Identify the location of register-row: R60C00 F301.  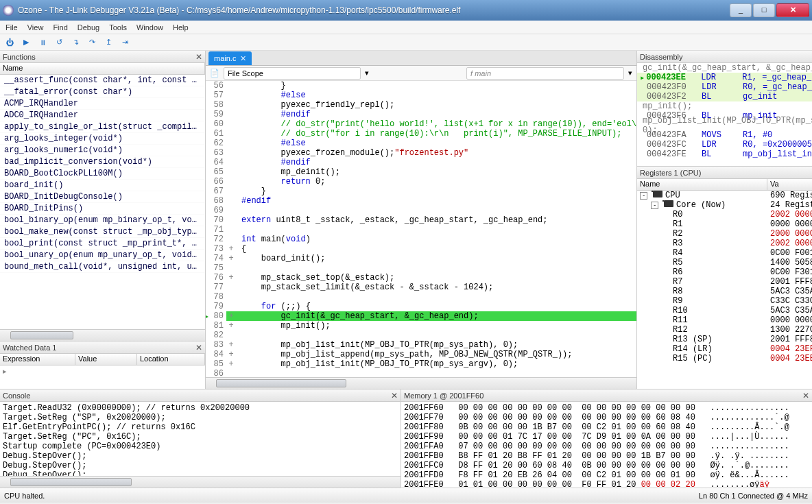
(724, 272).